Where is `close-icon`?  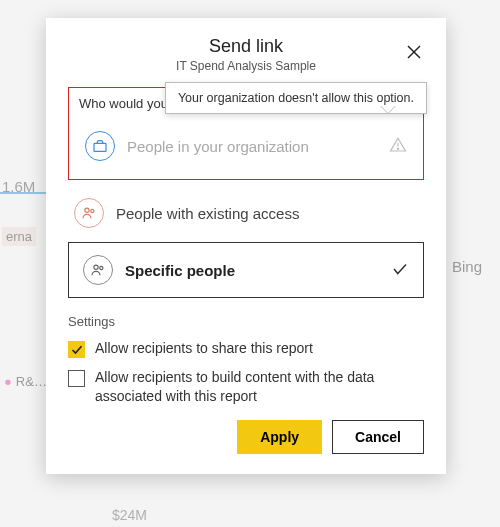
close-icon is located at coordinates (414, 52).